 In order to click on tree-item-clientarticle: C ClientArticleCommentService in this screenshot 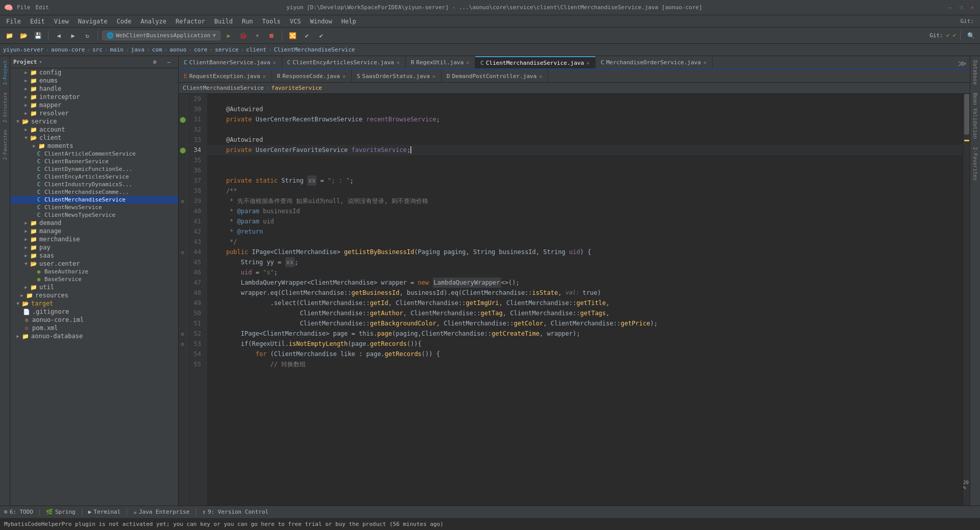, I will do `click(94, 154)`.